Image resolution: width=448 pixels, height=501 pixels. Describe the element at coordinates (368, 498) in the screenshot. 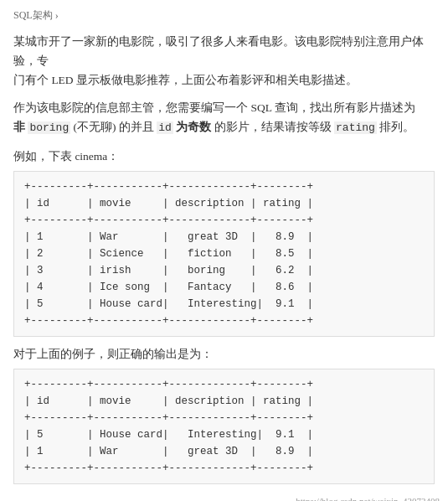

I see `footer-link: https://blog.csdn.net/weixin_42073408` at that location.